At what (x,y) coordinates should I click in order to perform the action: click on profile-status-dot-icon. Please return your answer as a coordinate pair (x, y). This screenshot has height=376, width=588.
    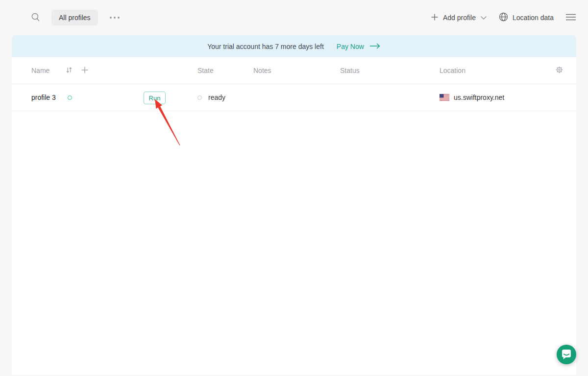
    Looking at the image, I should click on (70, 98).